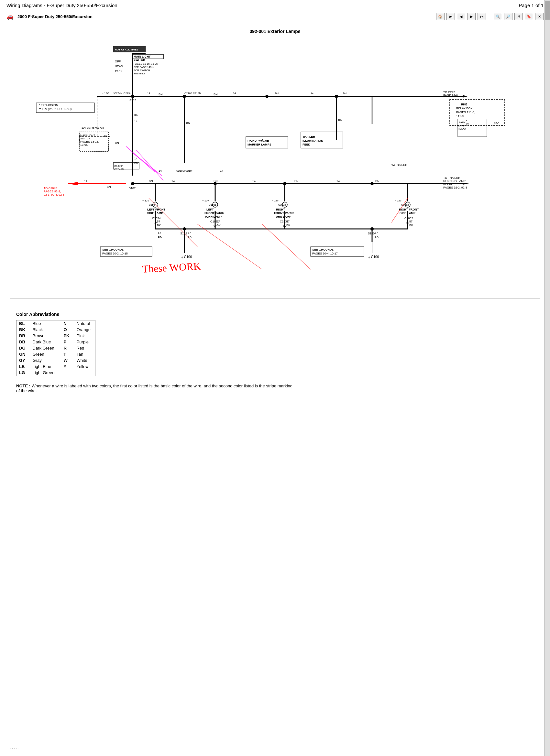 This screenshot has width=550, height=756. Describe the element at coordinates (281, 209) in the screenshot. I see `svg-text: RIGHT` at that location.